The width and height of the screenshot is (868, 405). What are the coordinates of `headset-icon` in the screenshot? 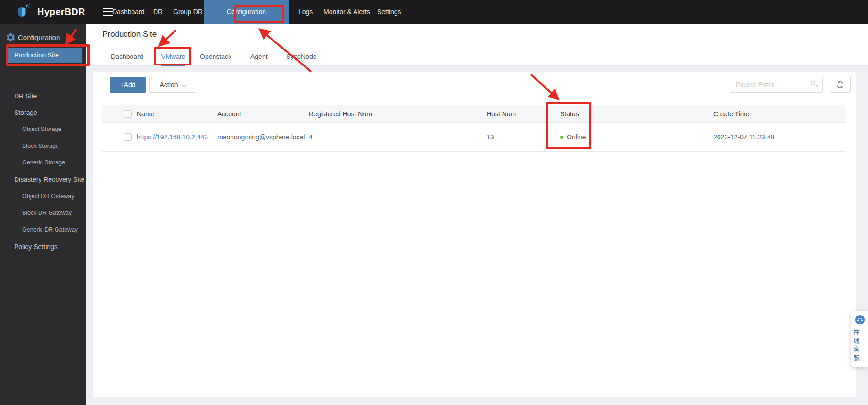 It's located at (860, 320).